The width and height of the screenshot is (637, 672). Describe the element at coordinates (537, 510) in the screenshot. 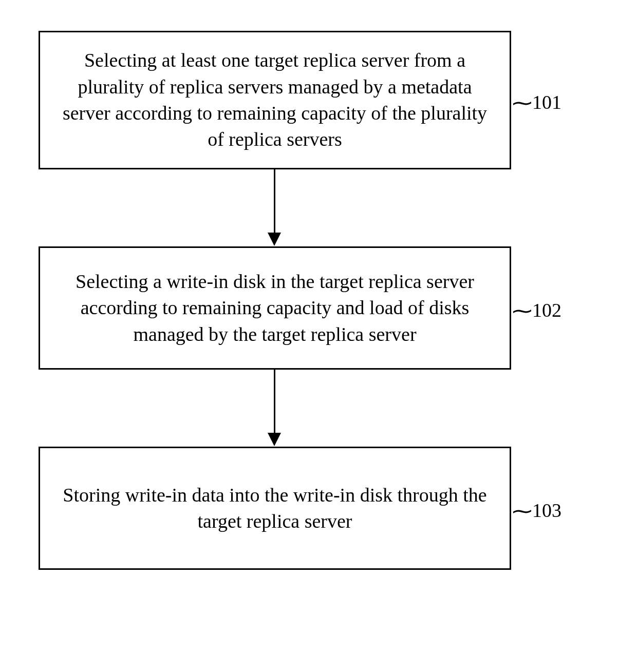

I see `flow-step-label: ∼103` at that location.